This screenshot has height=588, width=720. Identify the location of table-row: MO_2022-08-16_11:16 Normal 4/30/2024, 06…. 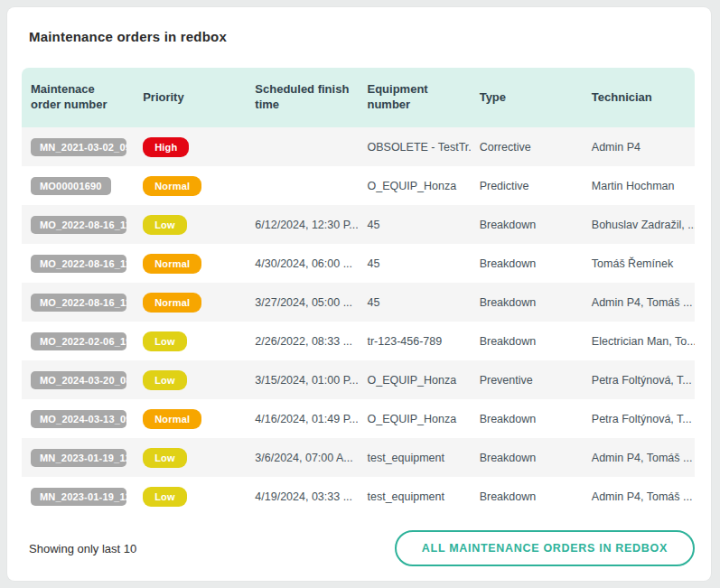
(358, 264).